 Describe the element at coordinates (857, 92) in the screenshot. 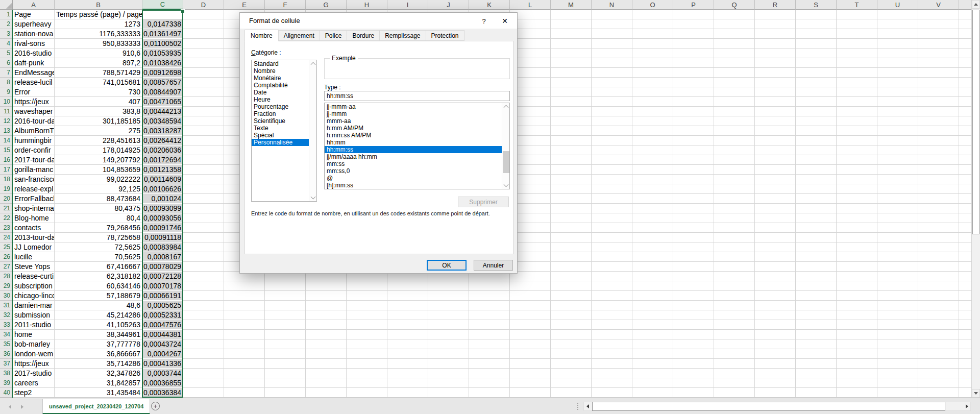

I see `cell-T9` at that location.